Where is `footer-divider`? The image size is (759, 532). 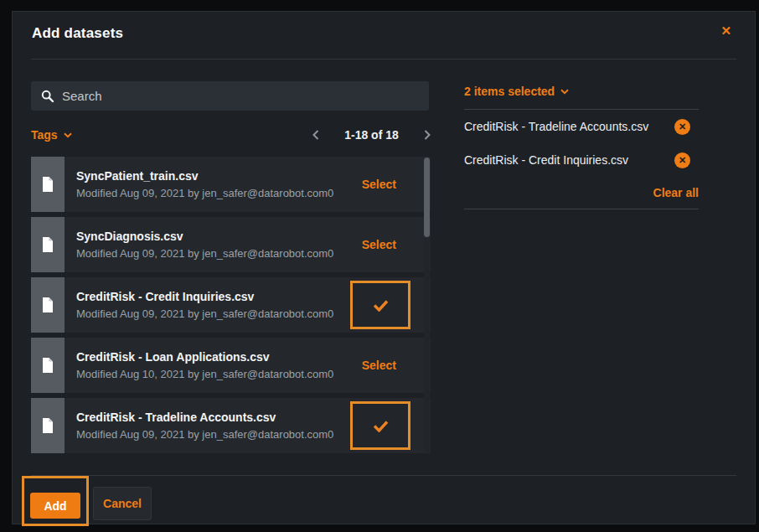
footer-divider is located at coordinates (384, 476).